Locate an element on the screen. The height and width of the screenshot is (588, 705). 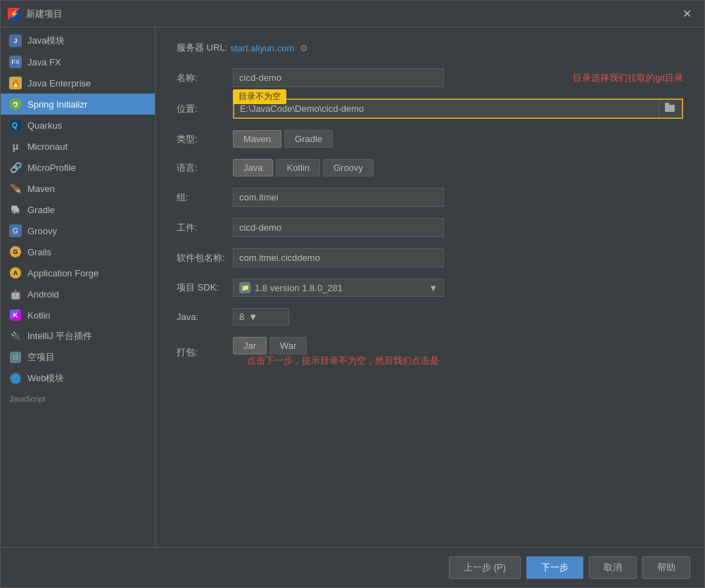
java-row: Java: 8 ▼ is located at coordinates (430, 317).